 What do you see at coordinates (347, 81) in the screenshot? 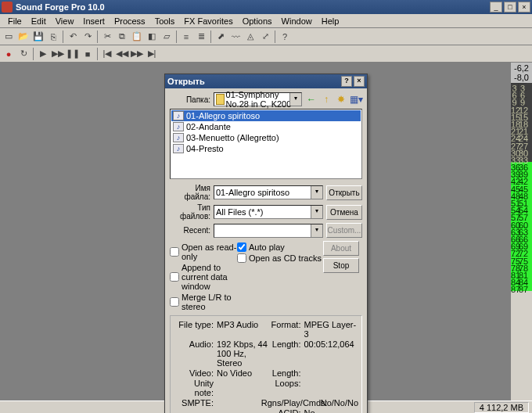
I see `dialog-help-button: ?` at bounding box center [347, 81].